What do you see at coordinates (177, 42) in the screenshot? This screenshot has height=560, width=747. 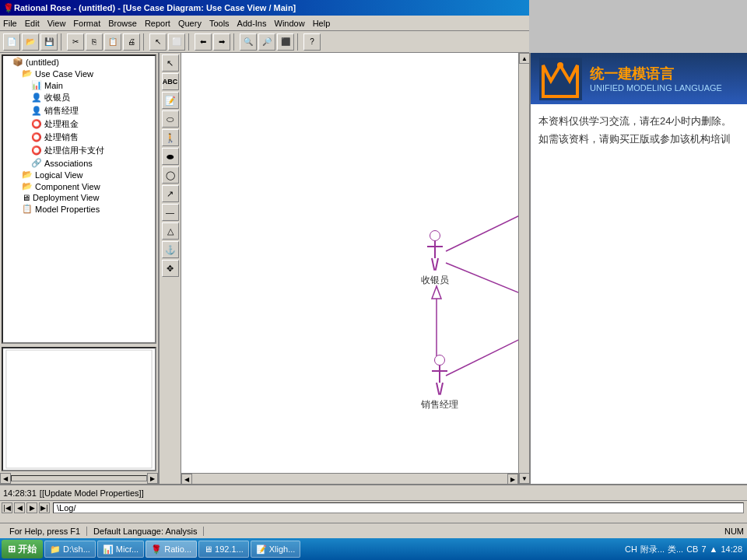 I see `tb-box: ⬜` at bounding box center [177, 42].